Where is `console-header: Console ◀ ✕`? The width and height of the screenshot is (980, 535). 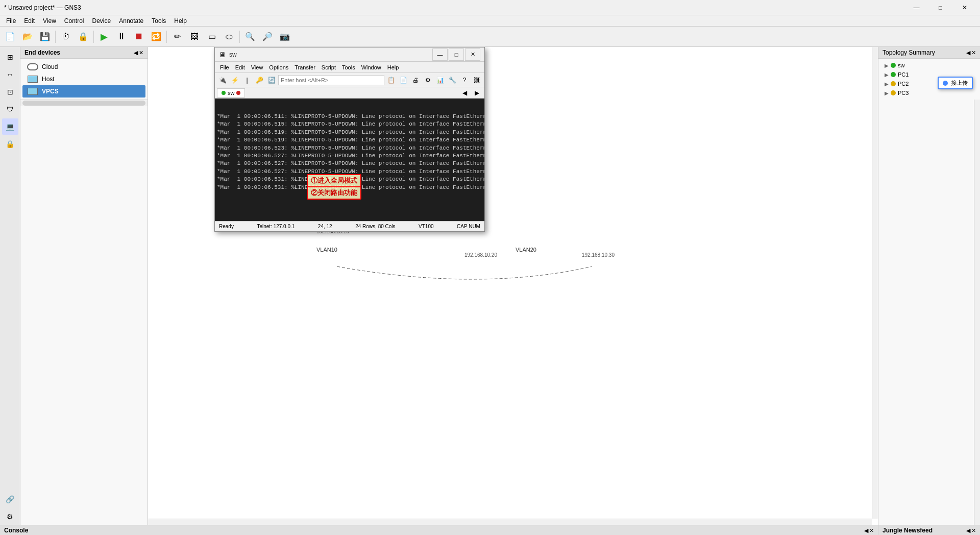
console-header: Console ◀ ✕ is located at coordinates (439, 530).